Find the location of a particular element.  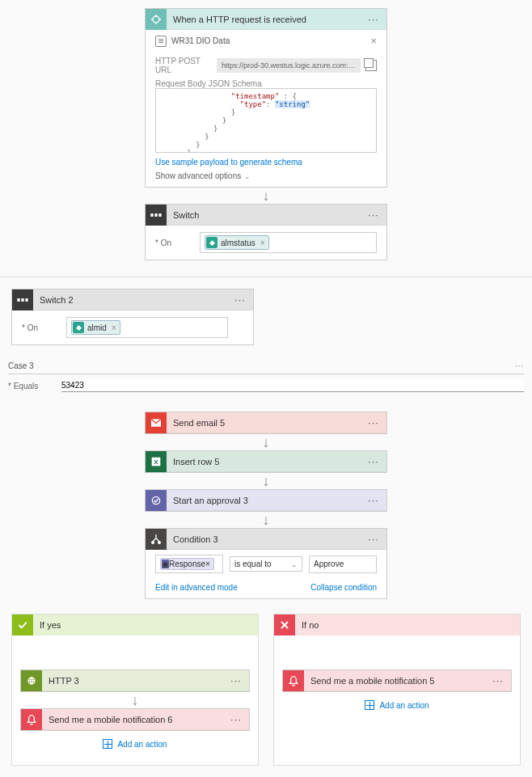

send-email-title: Send email 5 is located at coordinates (266, 423).